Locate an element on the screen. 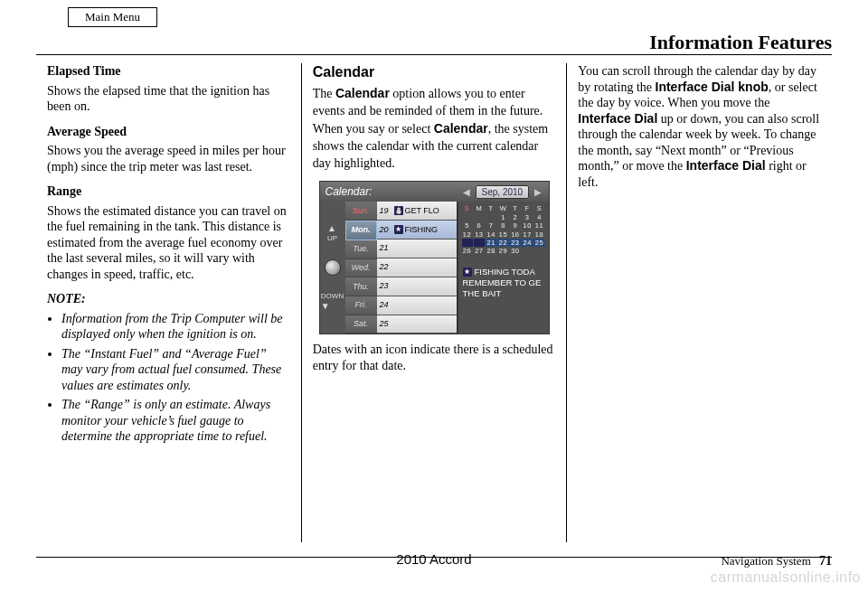 Image resolution: width=868 pixels, height=592 pixels. cal-title: Calendar: is located at coordinates (349, 192).